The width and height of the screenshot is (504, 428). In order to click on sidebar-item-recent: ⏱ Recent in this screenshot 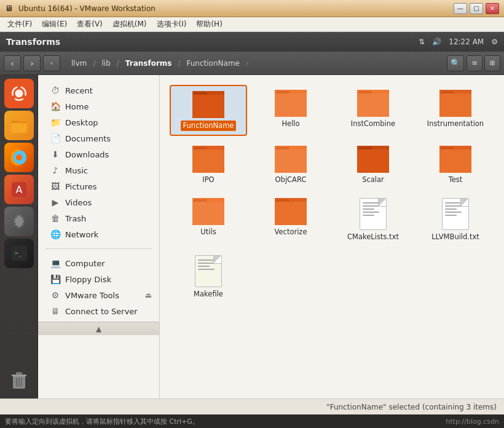, I will do `click(98, 90)`.